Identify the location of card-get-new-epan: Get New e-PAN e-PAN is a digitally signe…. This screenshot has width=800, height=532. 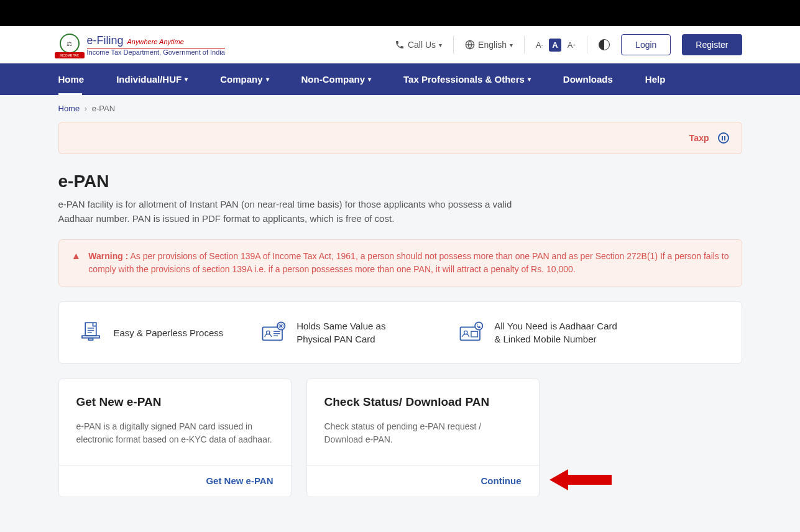
(175, 438).